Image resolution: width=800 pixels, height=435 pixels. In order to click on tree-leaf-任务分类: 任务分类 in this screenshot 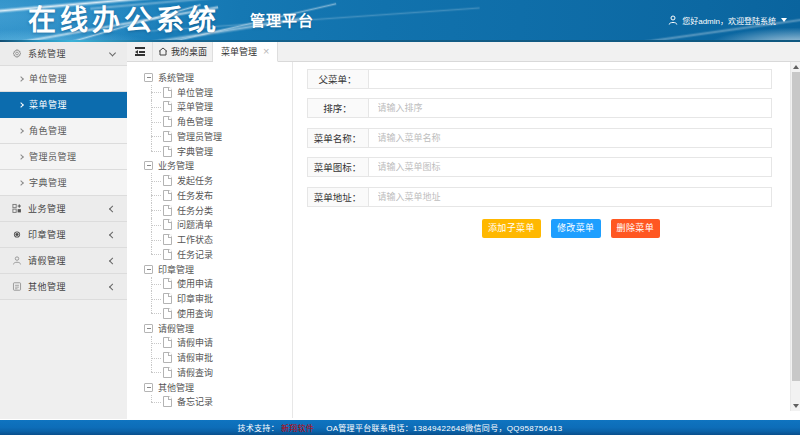, I will do `click(210, 210)`.